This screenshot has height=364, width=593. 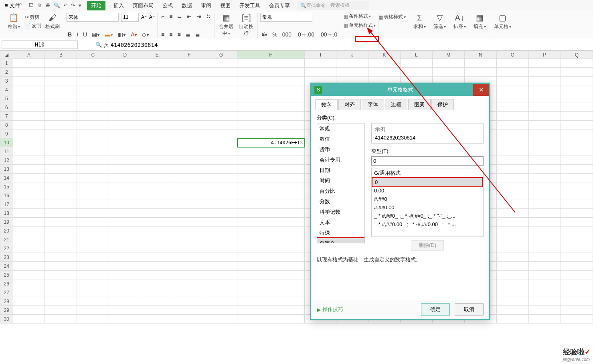 I want to click on cell-D6, so click(x=125, y=107).